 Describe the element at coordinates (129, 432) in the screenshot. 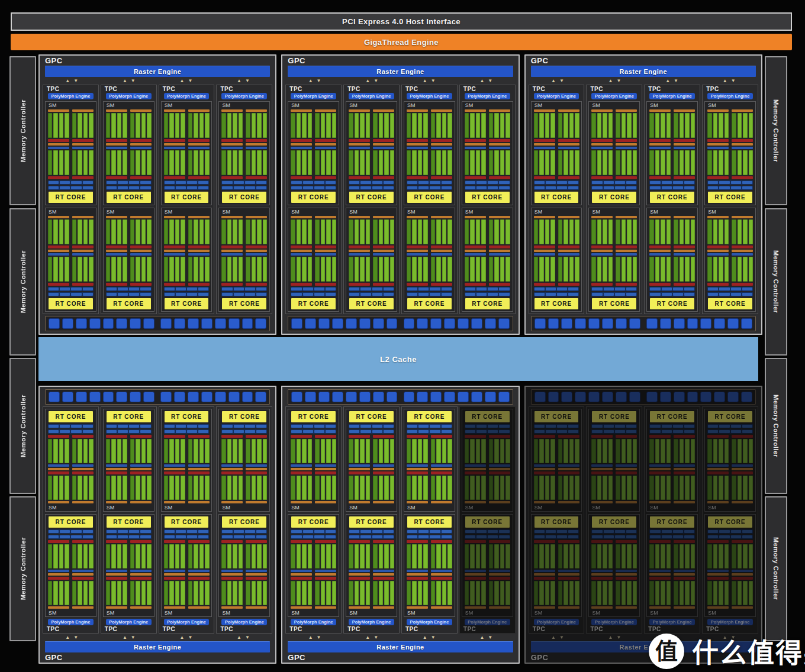

I see `texture-row` at that location.